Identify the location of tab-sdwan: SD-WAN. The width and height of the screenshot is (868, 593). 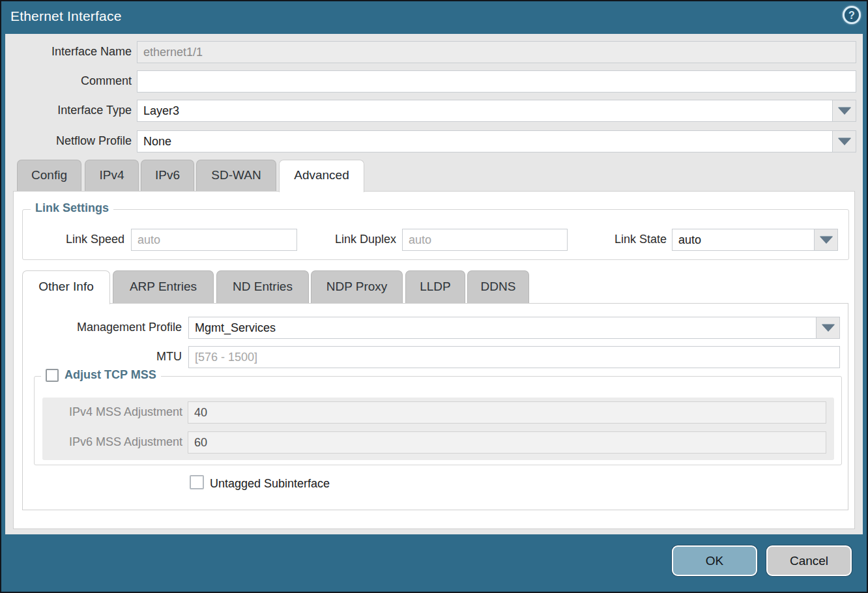
(236, 175).